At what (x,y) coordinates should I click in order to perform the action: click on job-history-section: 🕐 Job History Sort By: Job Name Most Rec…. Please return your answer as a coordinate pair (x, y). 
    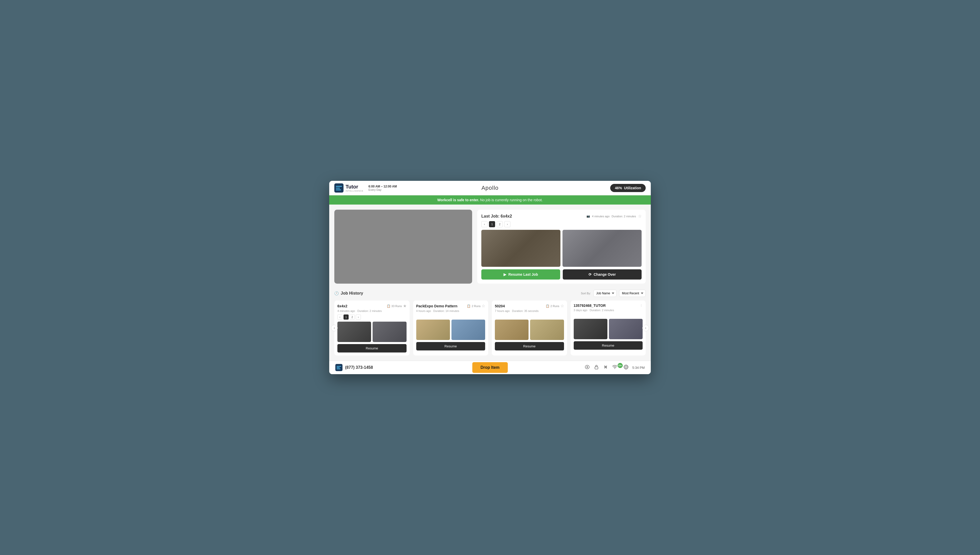
    Looking at the image, I should click on (490, 322).